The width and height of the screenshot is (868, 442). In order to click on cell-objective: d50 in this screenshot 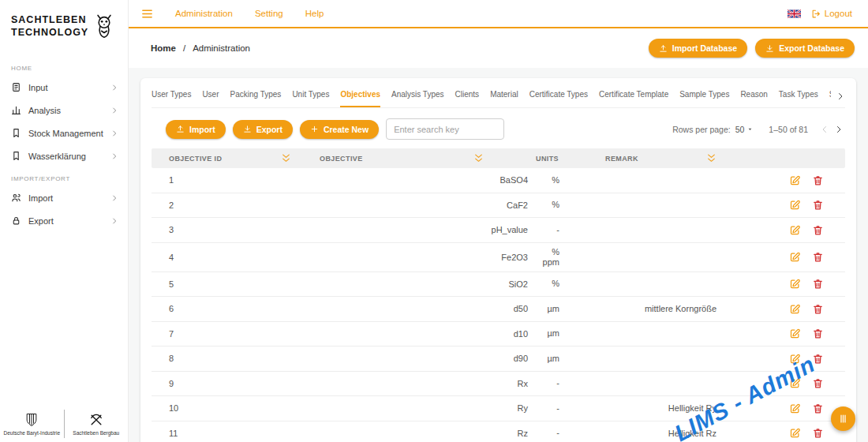, I will do `click(416, 309)`.